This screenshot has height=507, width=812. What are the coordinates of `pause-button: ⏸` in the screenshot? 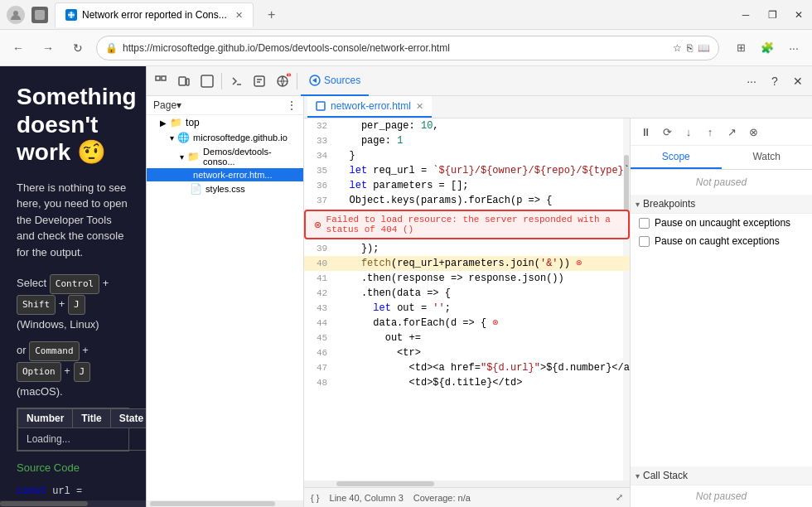 It's located at (645, 132).